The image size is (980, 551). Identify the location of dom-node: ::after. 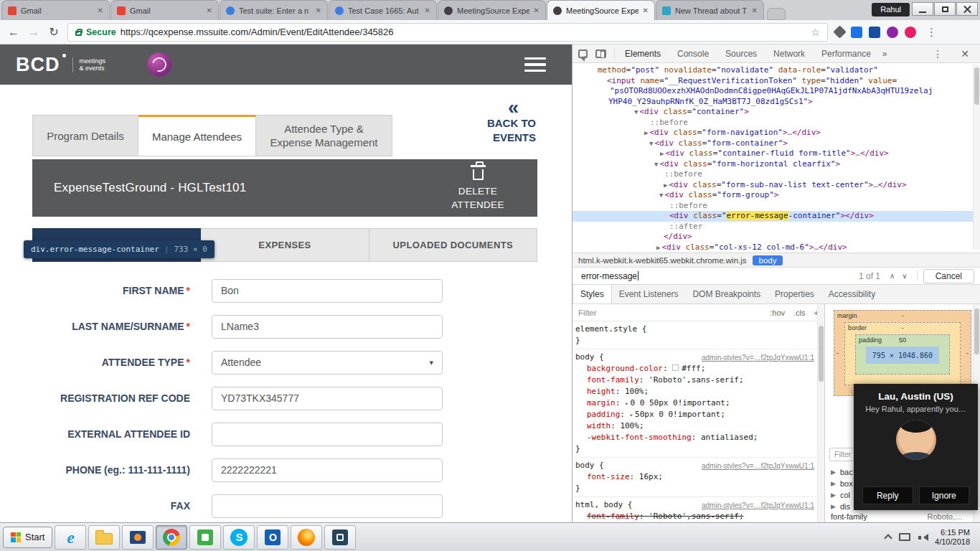
(776, 227).